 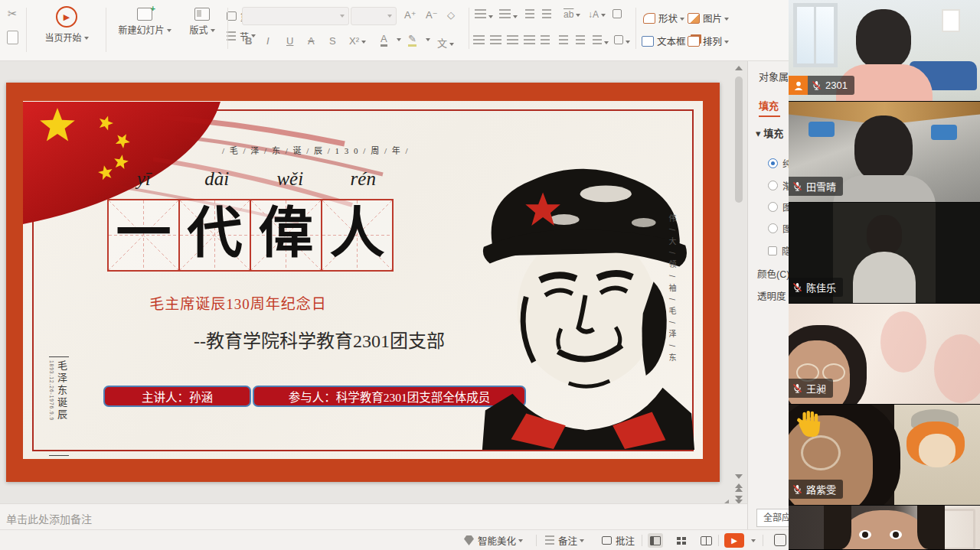 I want to click on grid-cell: 偉, so click(x=286, y=236).